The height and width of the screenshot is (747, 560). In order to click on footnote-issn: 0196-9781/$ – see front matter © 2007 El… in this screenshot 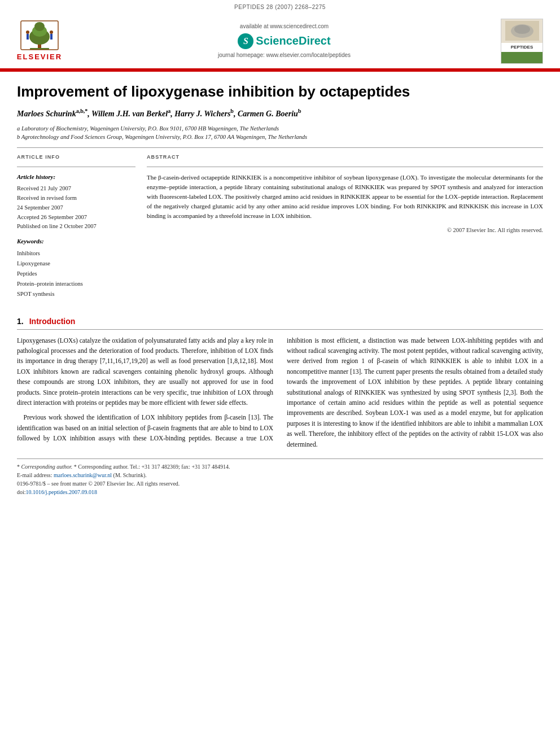, I will do `click(280, 483)`.